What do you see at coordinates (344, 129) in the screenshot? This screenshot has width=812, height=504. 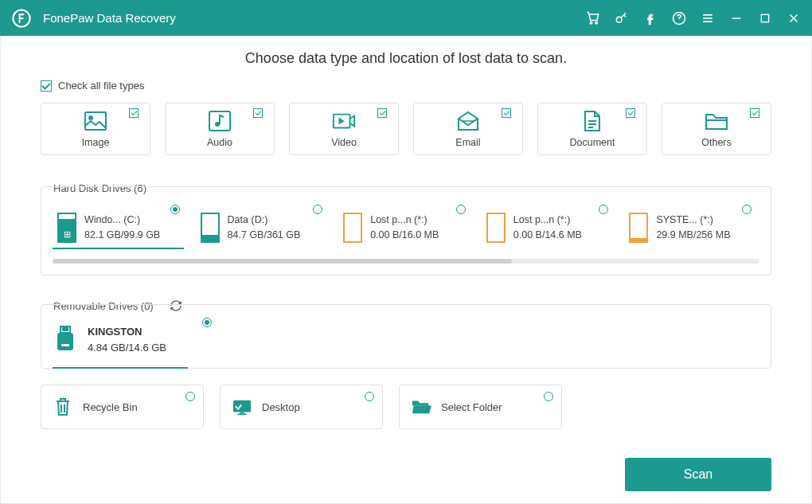 I see `filetype-video: Video` at bounding box center [344, 129].